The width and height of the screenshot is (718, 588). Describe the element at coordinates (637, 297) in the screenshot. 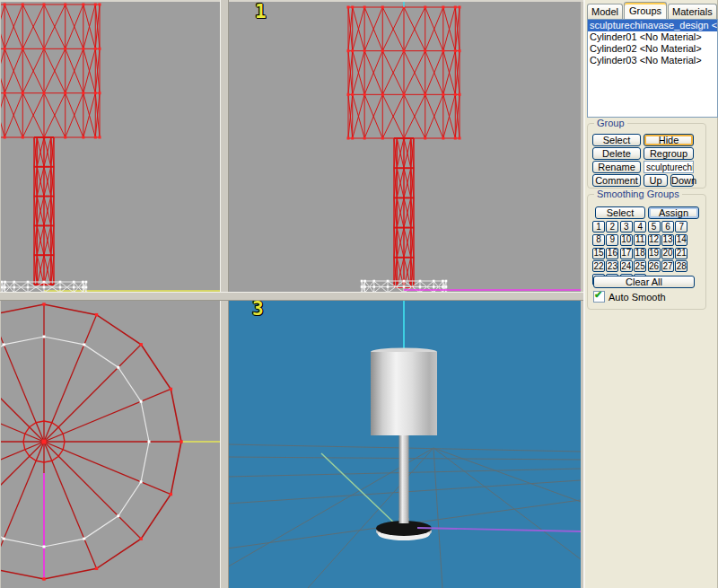

I see `auto-smooth-label: Auto Smooth` at that location.